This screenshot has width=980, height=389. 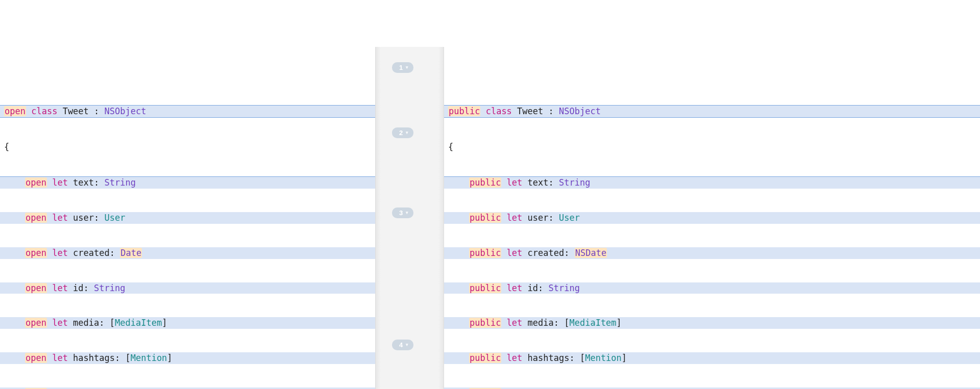 I want to click on diff-pill-4: 4▾, so click(x=403, y=345).